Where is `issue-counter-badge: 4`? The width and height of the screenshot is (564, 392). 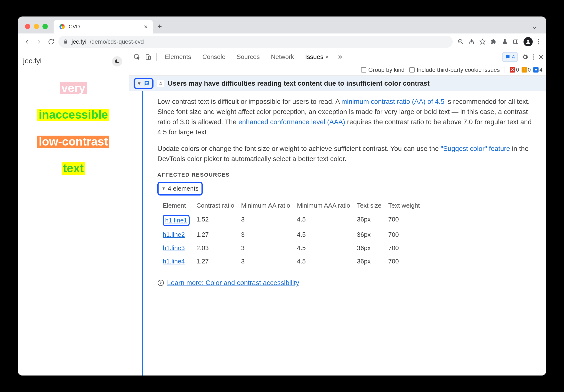
issue-counter-badge: 4 is located at coordinates (510, 57).